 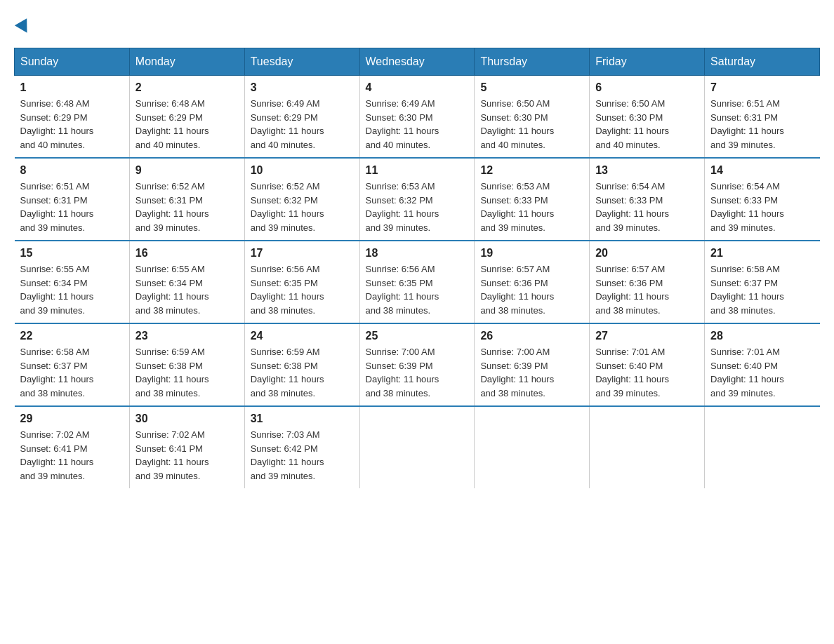 I want to click on day-number: 29, so click(x=72, y=419).